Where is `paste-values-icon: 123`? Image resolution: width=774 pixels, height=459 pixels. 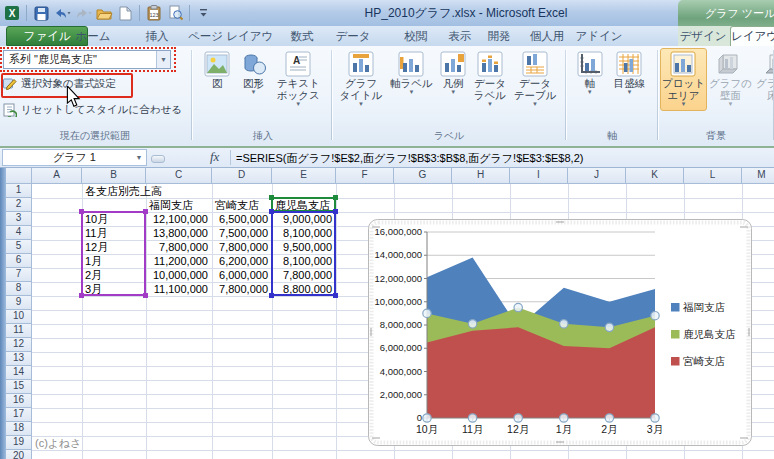
paste-values-icon: 123 is located at coordinates (154, 13).